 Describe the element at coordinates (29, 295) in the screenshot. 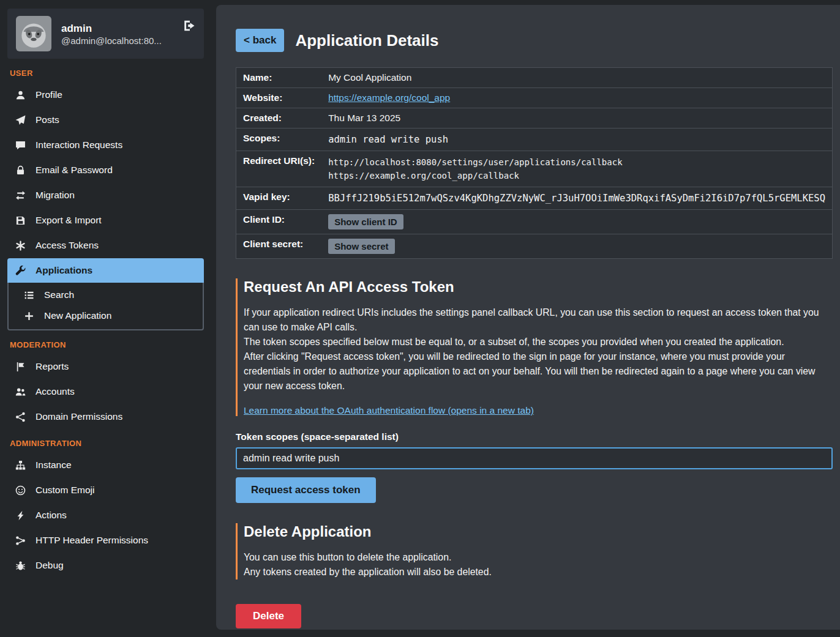

I see `list-icon` at that location.